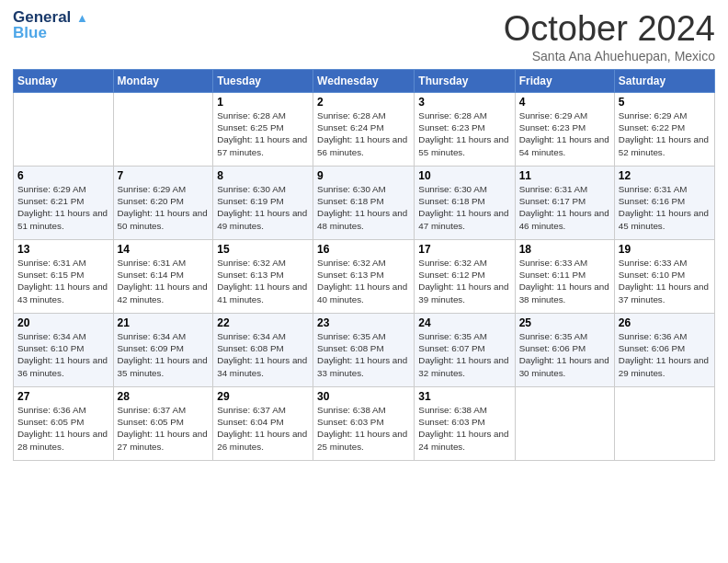 The width and height of the screenshot is (728, 563). What do you see at coordinates (564, 176) in the screenshot?
I see `day-number: 11` at bounding box center [564, 176].